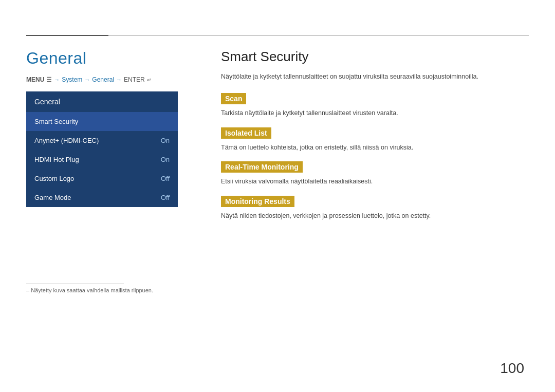 This screenshot has height=392, width=555. Describe the element at coordinates (57, 59) in the screenshot. I see `page-title: General` at that location.